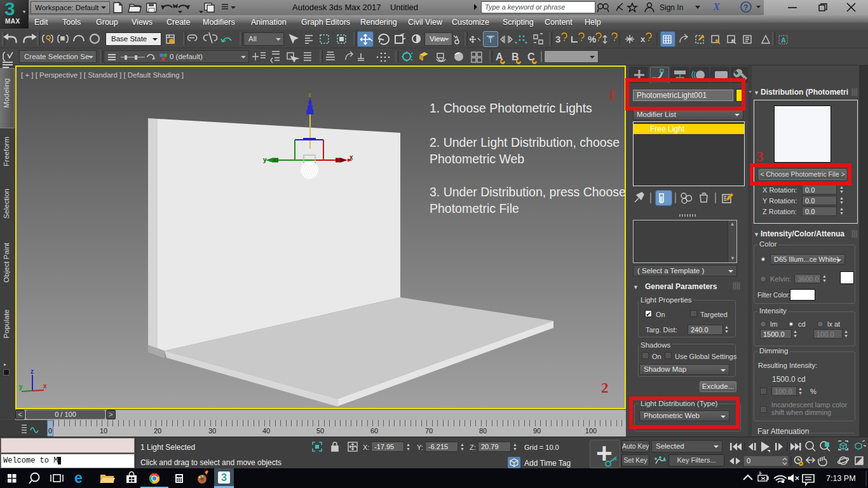  I want to click on svg-text: 3, so click(558, 39).